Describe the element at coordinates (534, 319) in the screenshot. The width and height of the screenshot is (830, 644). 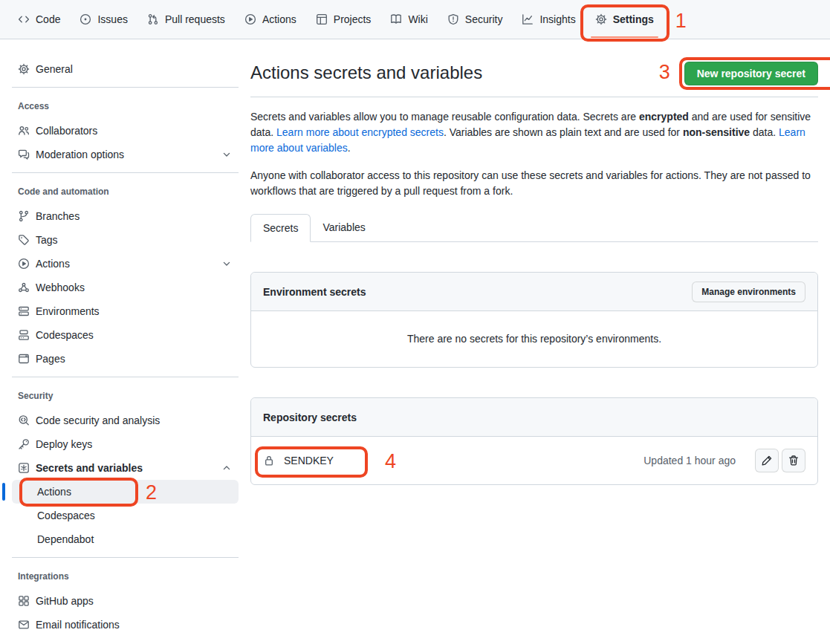
I see `environment-secrets-panel: Environment secrets Manage environments …` at that location.